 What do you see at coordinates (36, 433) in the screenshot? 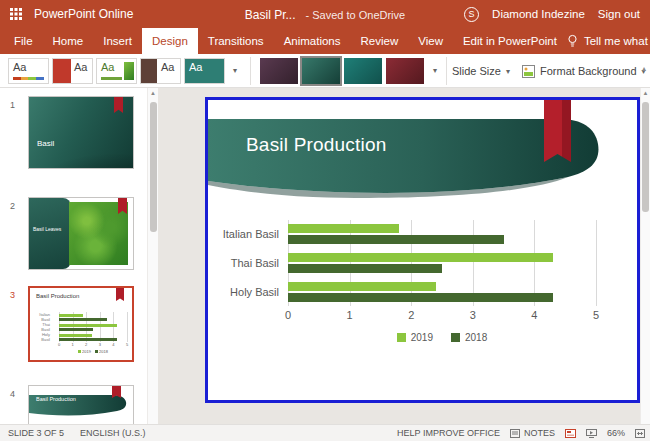
I see `slide-count-status: SLIDE 3 OF 5` at bounding box center [36, 433].